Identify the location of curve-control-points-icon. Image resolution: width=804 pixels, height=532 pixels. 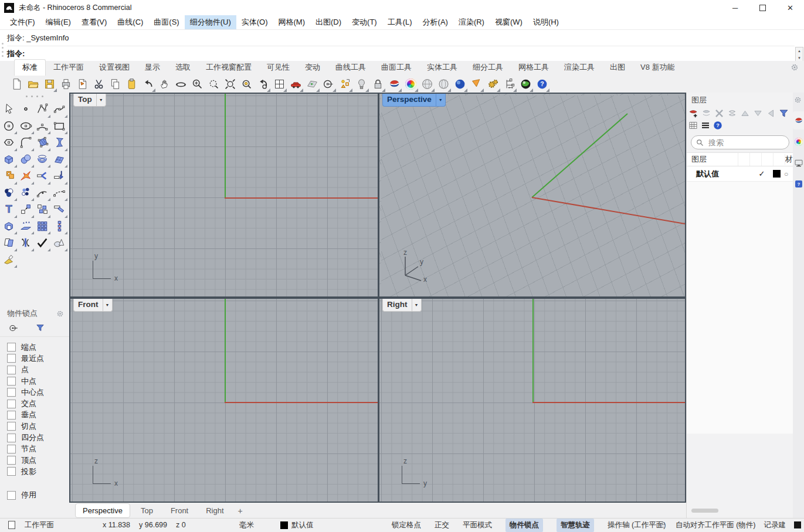
(42, 109).